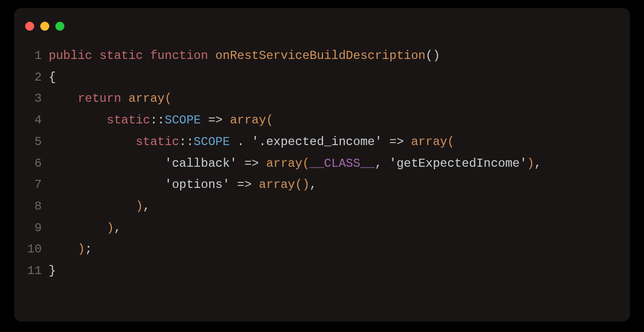 The width and height of the screenshot is (644, 332). Describe the element at coordinates (34, 142) in the screenshot. I see `line-number: 5` at that location.